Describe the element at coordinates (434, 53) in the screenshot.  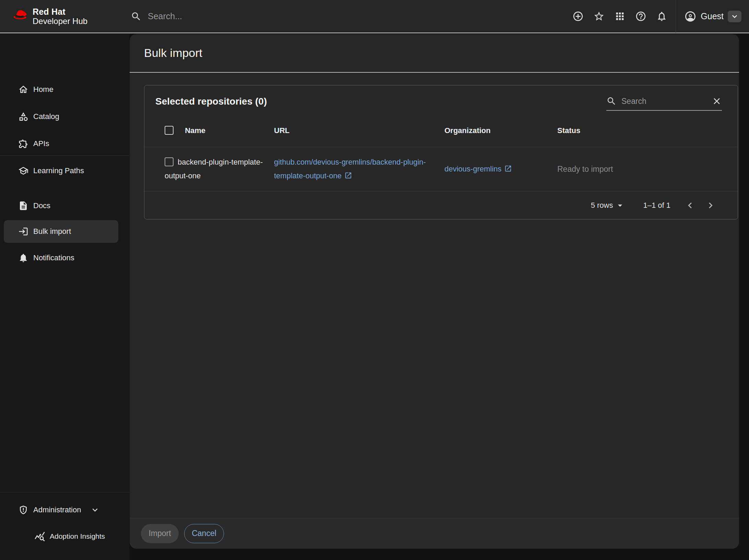
I see `page-header: Bulk import` at that location.